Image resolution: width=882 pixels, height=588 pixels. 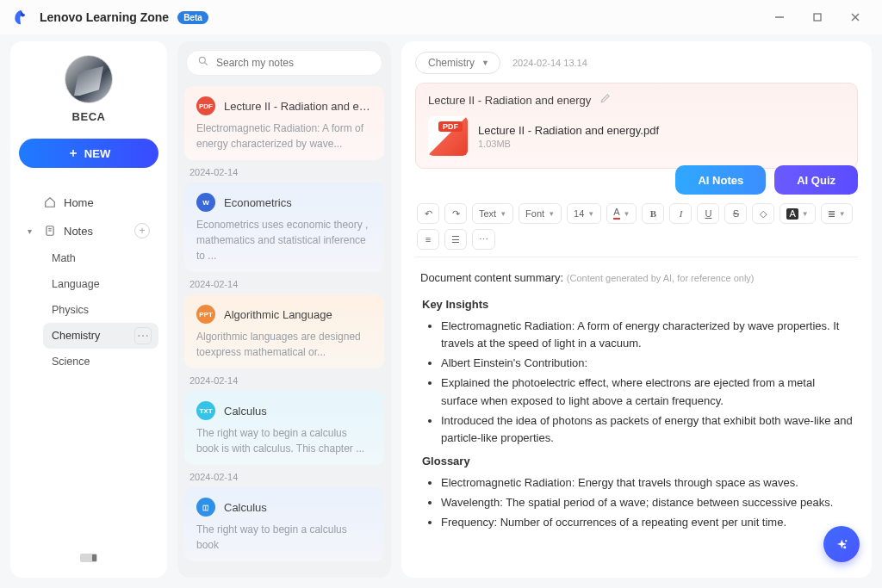 What do you see at coordinates (637, 226) in the screenshot?
I see `editor-toolbar: ↶ ↷ Text▼ Font▼ 14▼ A▼ B I U S ◇ A▼ ≣▼ ≡…` at bounding box center [637, 226].